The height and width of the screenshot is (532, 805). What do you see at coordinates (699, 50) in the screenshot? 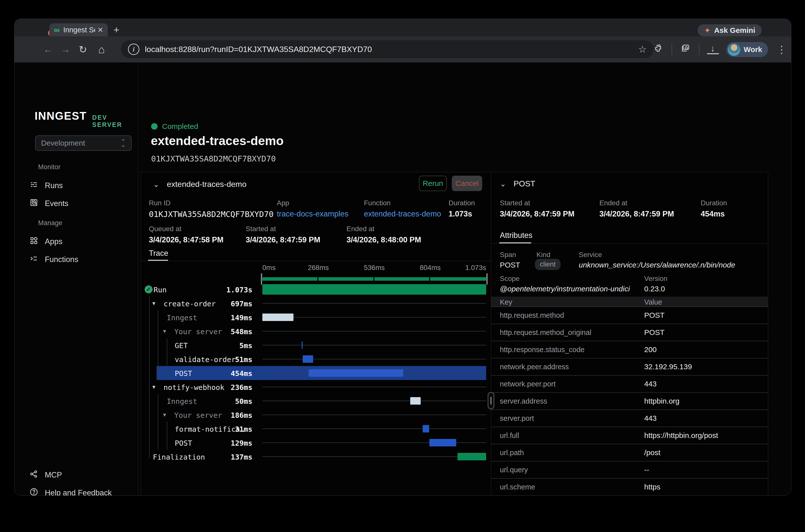
I see `toolbar-separator` at bounding box center [699, 50].